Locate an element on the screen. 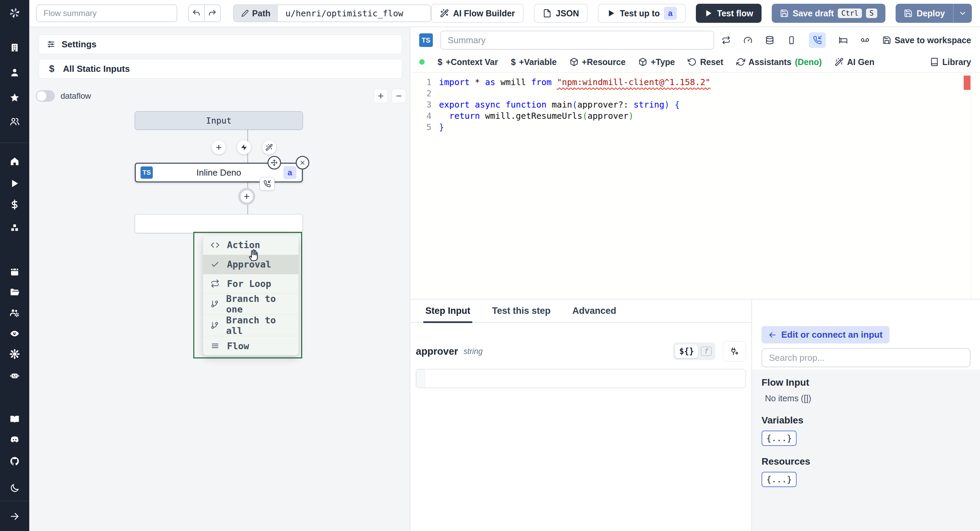 Image resolution: width=980 pixels, height=531 pixels. variables-object-chip: {...} is located at coordinates (779, 438).